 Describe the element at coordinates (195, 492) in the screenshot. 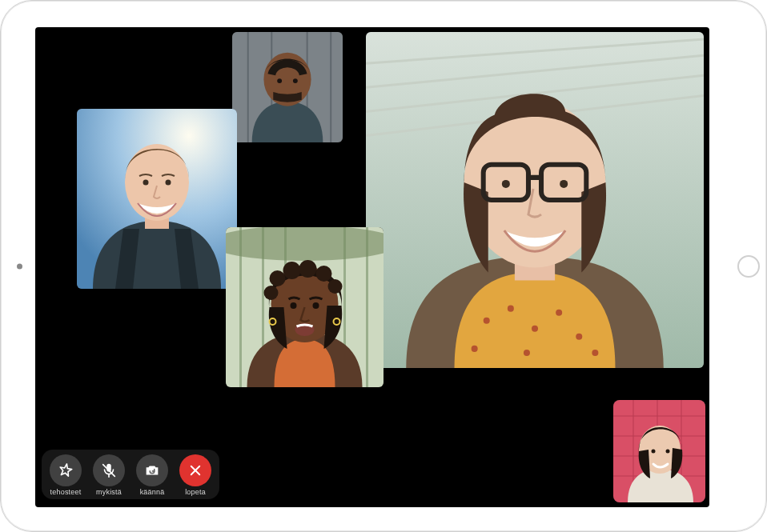

I see `end-call-label: lopeta` at that location.